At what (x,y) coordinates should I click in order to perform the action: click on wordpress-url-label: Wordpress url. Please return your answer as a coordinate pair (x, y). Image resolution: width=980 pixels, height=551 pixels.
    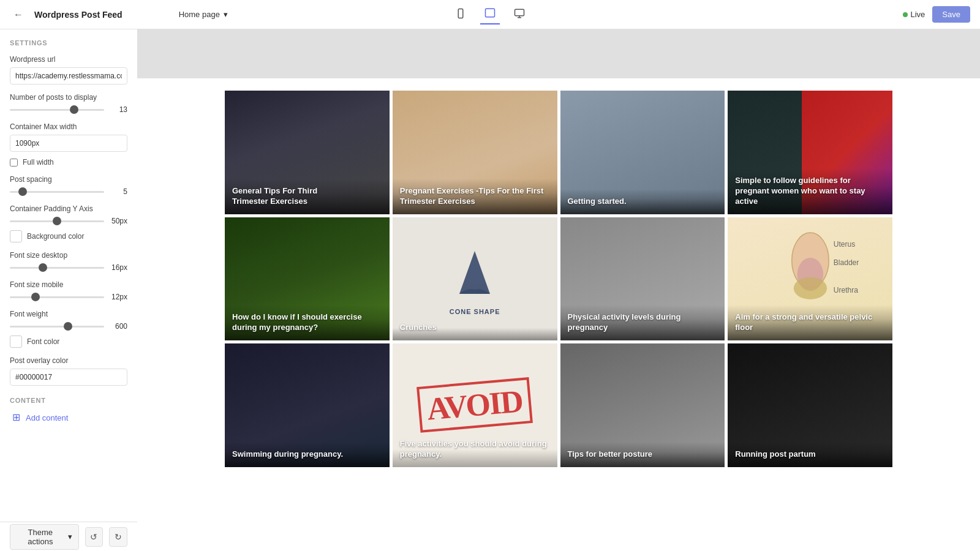
    Looking at the image, I should click on (69, 59).